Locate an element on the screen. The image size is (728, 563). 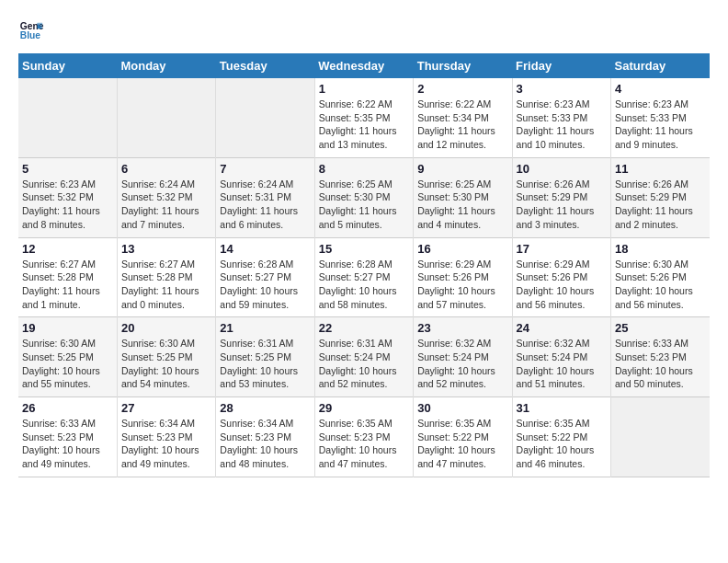
day-number: 8 is located at coordinates (364, 169).